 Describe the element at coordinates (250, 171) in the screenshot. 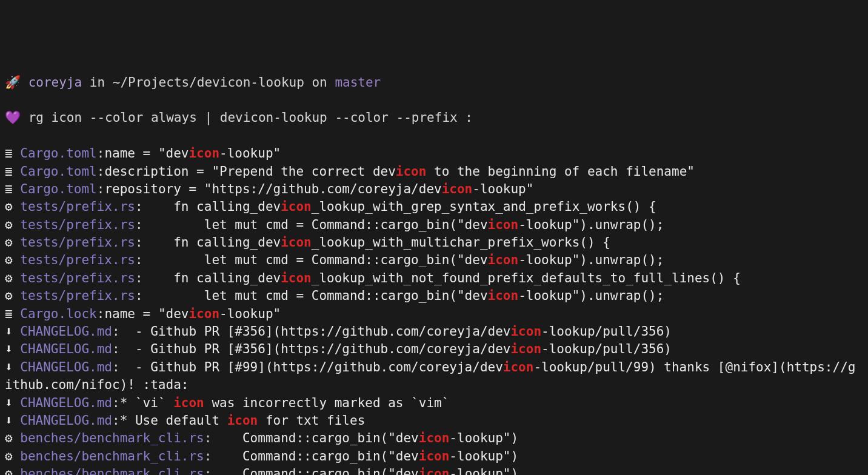

I see `line-content: description = "Prepend the correct dev` at that location.